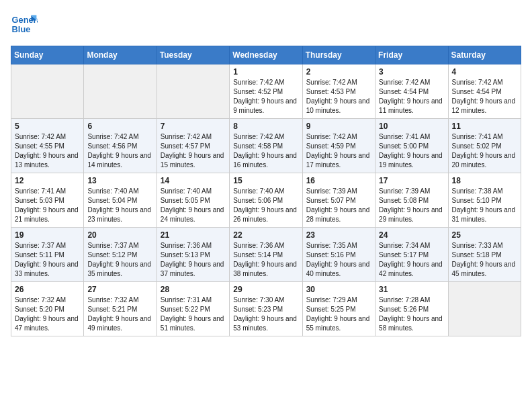 This screenshot has height=411, width=532. Describe the element at coordinates (193, 151) in the screenshot. I see `day-info: Sunrise: 7:42 AM Sunset: 4:57 PM Dayligh…` at that location.